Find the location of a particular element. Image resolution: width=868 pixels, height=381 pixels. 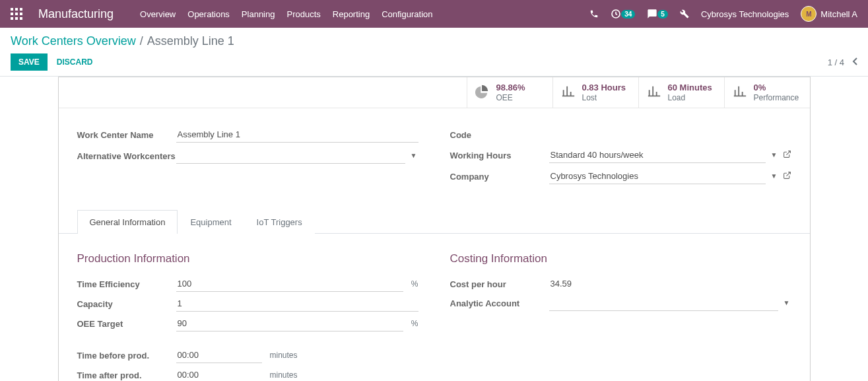

oee-target-label: OEE Target is located at coordinates (127, 323).